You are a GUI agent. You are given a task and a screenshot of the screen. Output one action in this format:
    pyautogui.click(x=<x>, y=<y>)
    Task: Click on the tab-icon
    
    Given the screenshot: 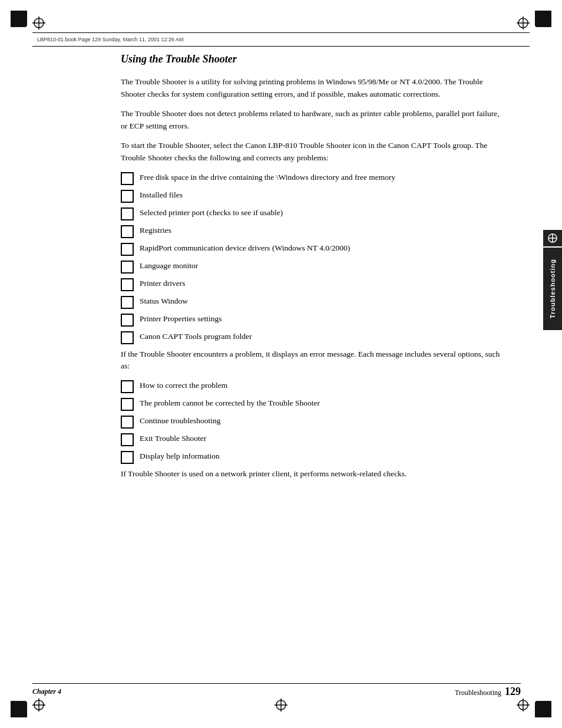 What is the action you would take?
    pyautogui.click(x=553, y=238)
    